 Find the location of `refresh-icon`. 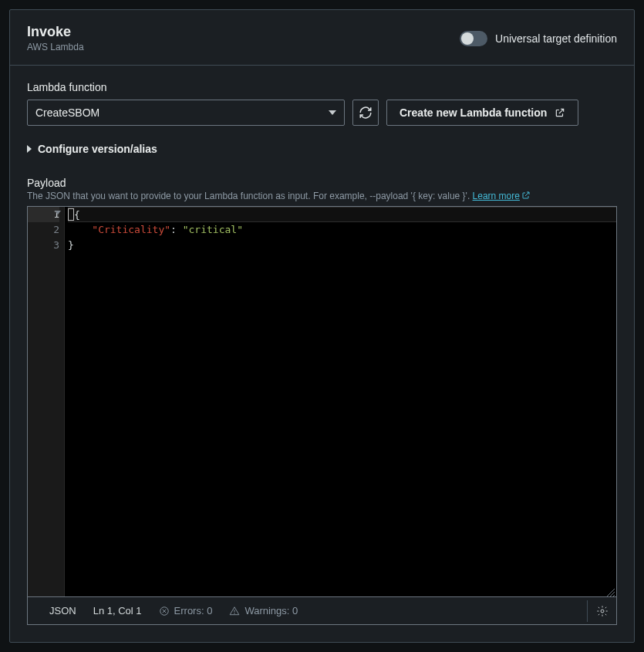

refresh-icon is located at coordinates (366, 113).